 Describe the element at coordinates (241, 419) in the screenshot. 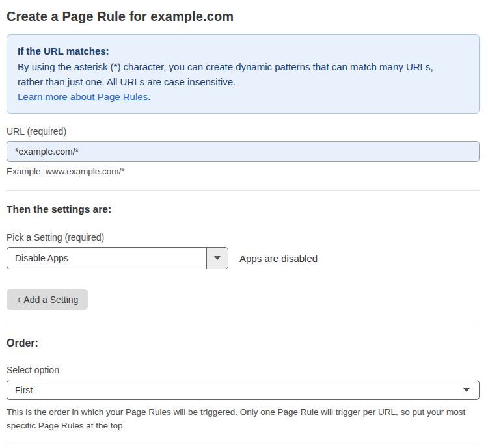

I see `order-helper-text: This is the order in which your Page Rul…` at that location.